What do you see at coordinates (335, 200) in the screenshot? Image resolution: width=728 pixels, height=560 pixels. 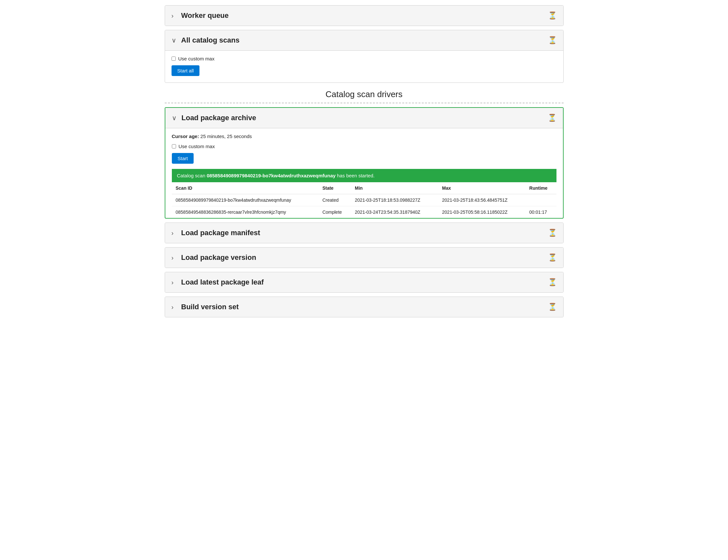 I see `scan-table-cell-state: Created` at bounding box center [335, 200].